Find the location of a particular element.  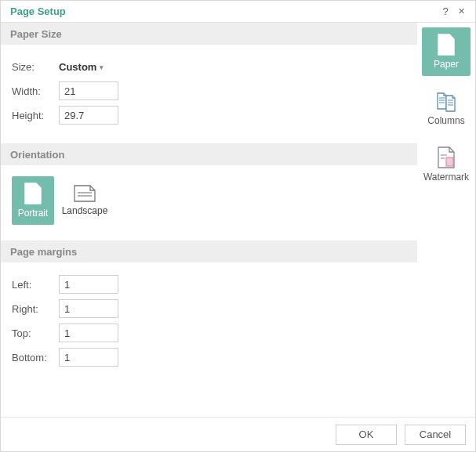

page-margins-header: Page margins is located at coordinates (209, 251).